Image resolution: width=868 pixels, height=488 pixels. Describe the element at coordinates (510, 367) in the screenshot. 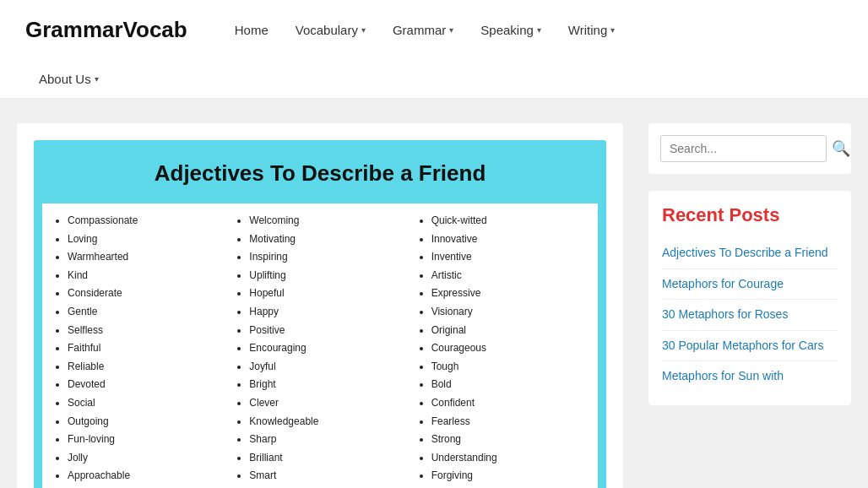

I see `list-item: Tough` at that location.